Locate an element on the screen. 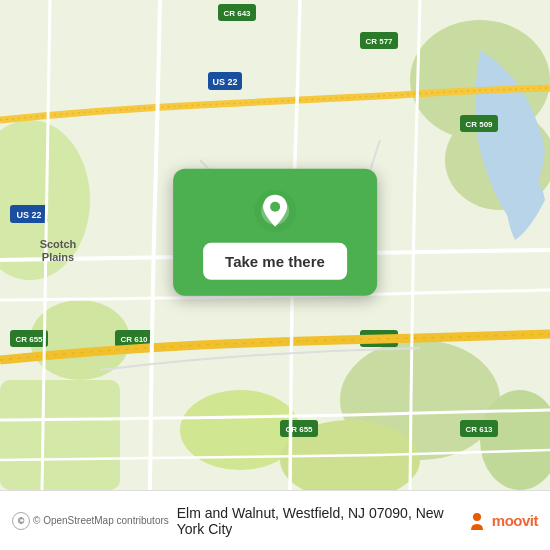  moovit-text: moovit is located at coordinates (515, 520).